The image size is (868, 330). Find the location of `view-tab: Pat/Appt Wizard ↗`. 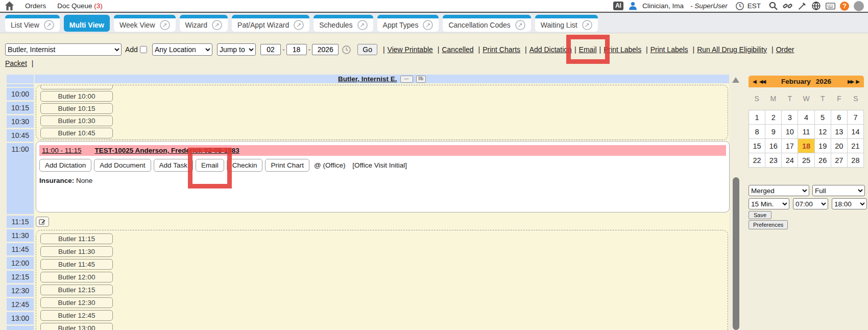

view-tab: Pat/Appt Wizard ↗ is located at coordinates (271, 23).